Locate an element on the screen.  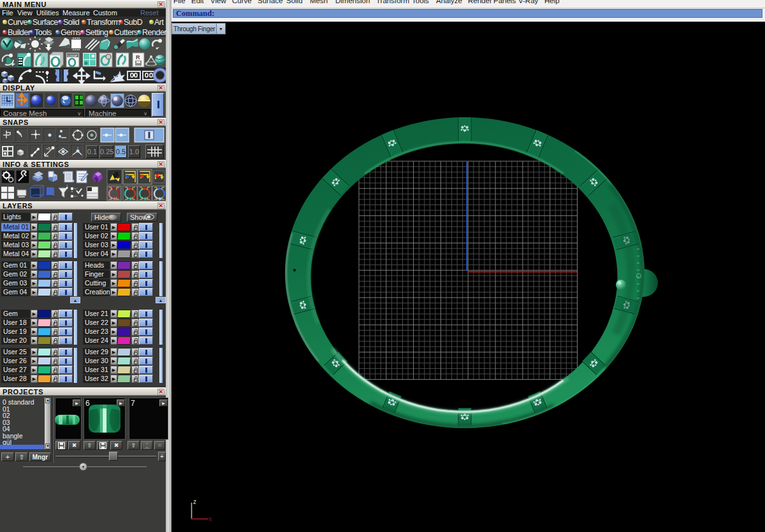
svg-text: z is located at coordinates (195, 502).